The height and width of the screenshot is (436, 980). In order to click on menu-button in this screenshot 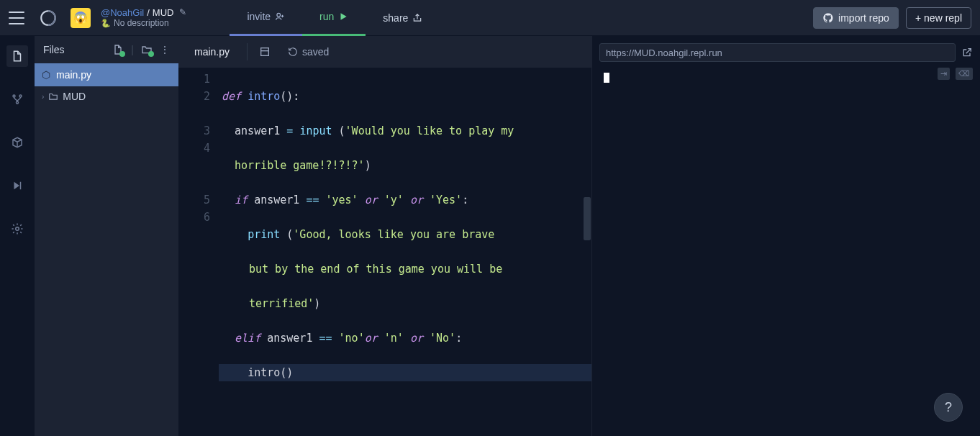, I will do `click(17, 18)`.